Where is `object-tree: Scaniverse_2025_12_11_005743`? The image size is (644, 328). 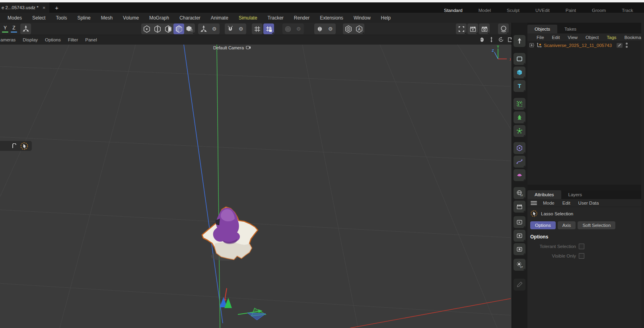 object-tree: Scaniverse_2025_12_11_005743 is located at coordinates (586, 113).